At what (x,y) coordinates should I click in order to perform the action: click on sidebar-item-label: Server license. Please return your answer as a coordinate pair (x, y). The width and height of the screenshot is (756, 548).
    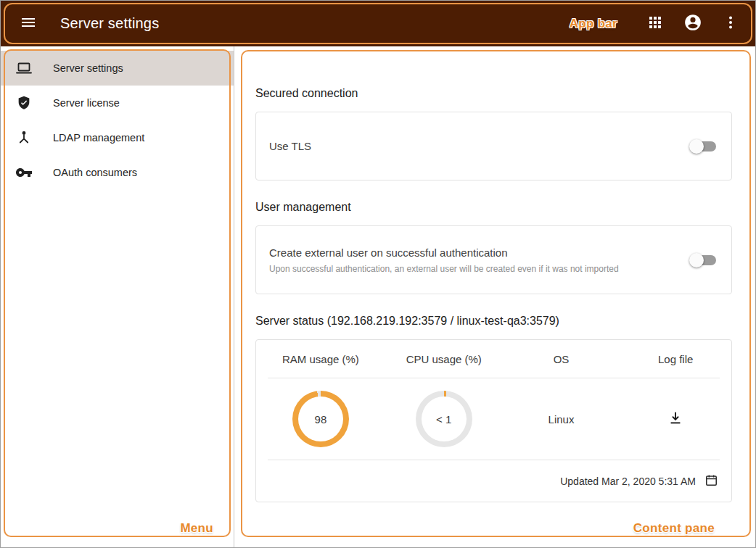
    Looking at the image, I should click on (86, 103).